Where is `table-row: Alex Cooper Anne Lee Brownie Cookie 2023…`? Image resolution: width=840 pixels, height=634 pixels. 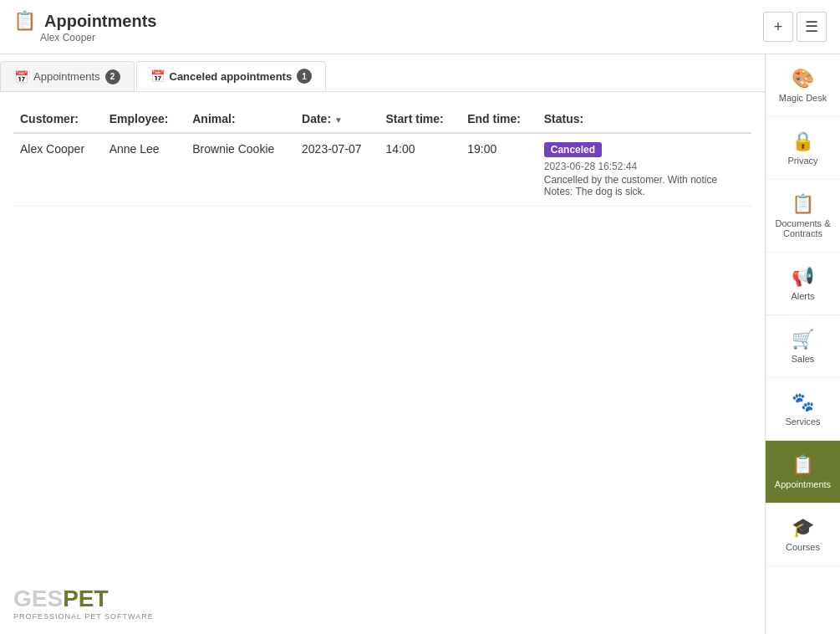
table-row: Alex Cooper Anne Lee Brownie Cookie 2023… is located at coordinates (383, 170).